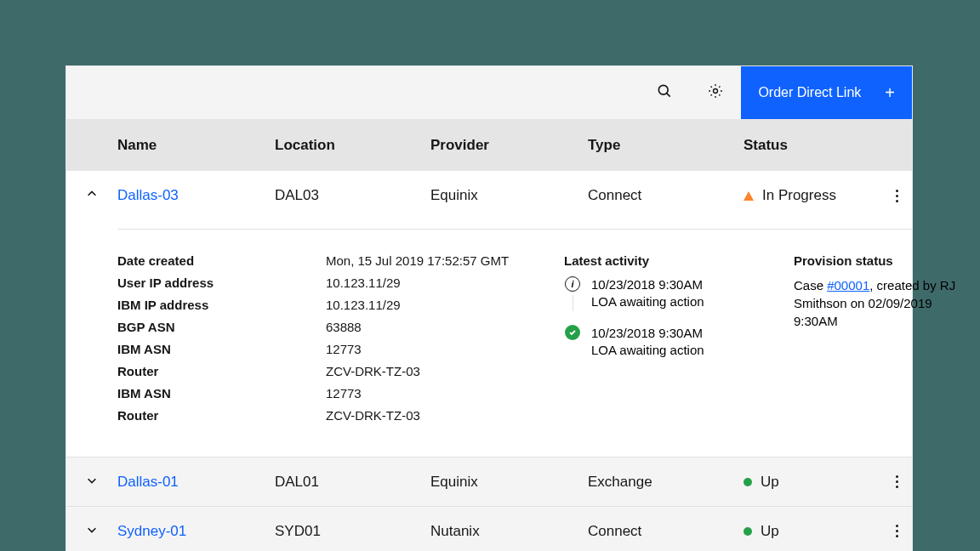 The image size is (980, 551). What do you see at coordinates (221, 338) in the screenshot?
I see `detail-labels: Date created User IP address IBM IP addr…` at bounding box center [221, 338].